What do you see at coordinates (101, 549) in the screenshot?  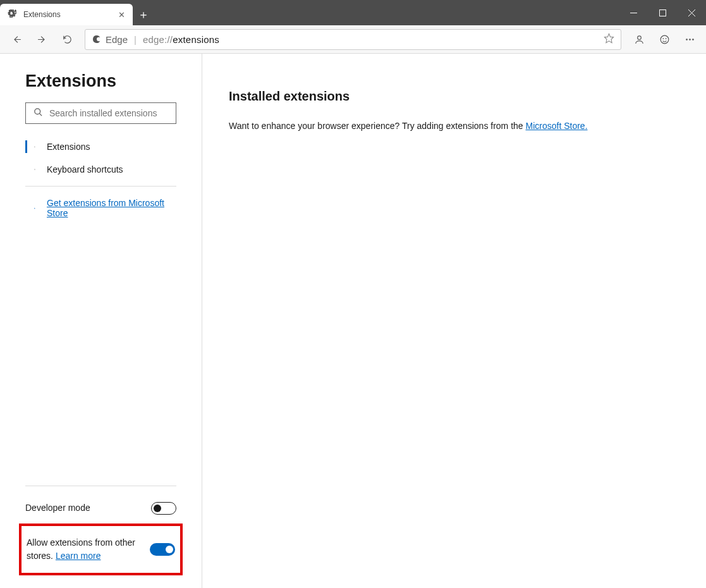 I see `highlight-annotation: Allow extensions from other stores. Lear…` at bounding box center [101, 549].